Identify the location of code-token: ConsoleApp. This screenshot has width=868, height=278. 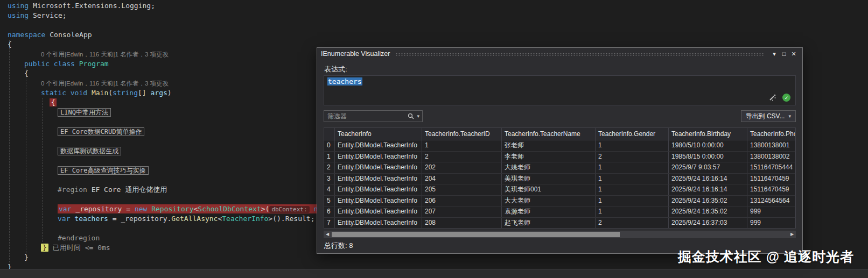
(71, 34).